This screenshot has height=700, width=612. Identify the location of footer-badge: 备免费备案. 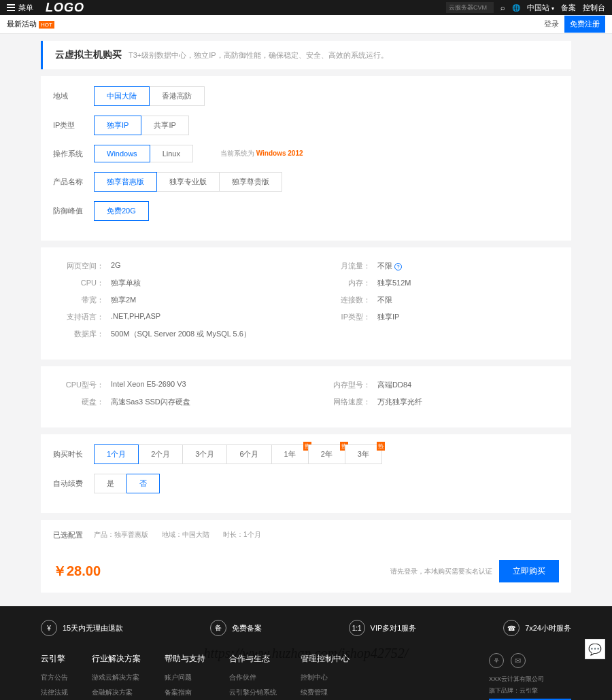
(236, 628).